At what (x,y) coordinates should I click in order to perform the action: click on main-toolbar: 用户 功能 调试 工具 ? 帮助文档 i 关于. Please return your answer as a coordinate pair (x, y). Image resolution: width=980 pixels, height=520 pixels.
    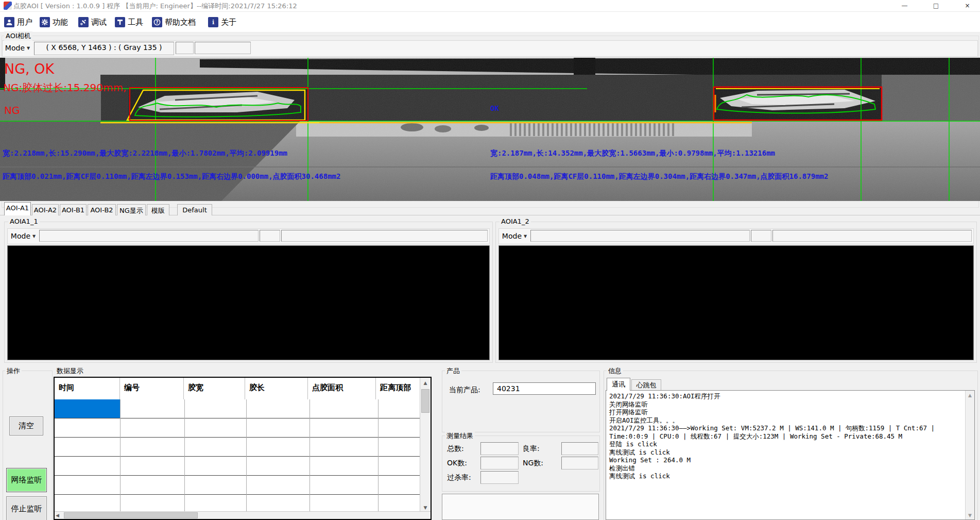
    Looking at the image, I should click on (490, 22).